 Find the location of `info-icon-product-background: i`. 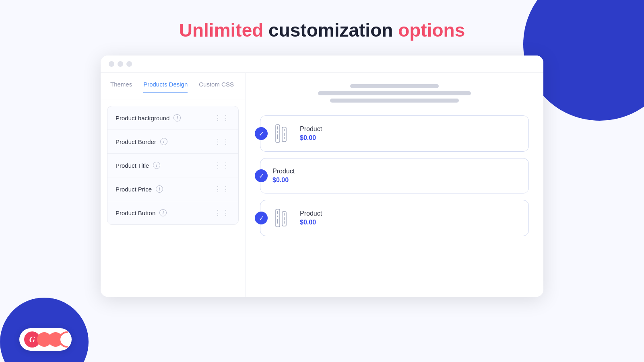

info-icon-product-background: i is located at coordinates (177, 118).